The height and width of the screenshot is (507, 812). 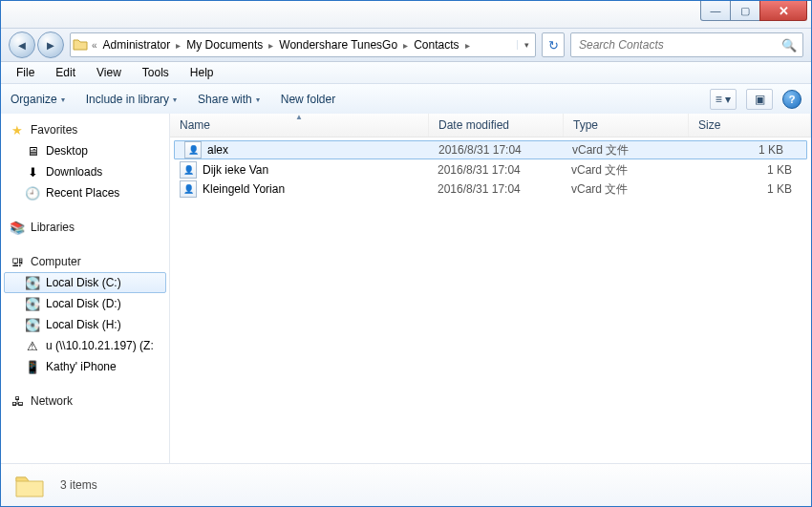 What do you see at coordinates (299, 116) in the screenshot?
I see `sort-asc-icon: ▲` at bounding box center [299, 116].